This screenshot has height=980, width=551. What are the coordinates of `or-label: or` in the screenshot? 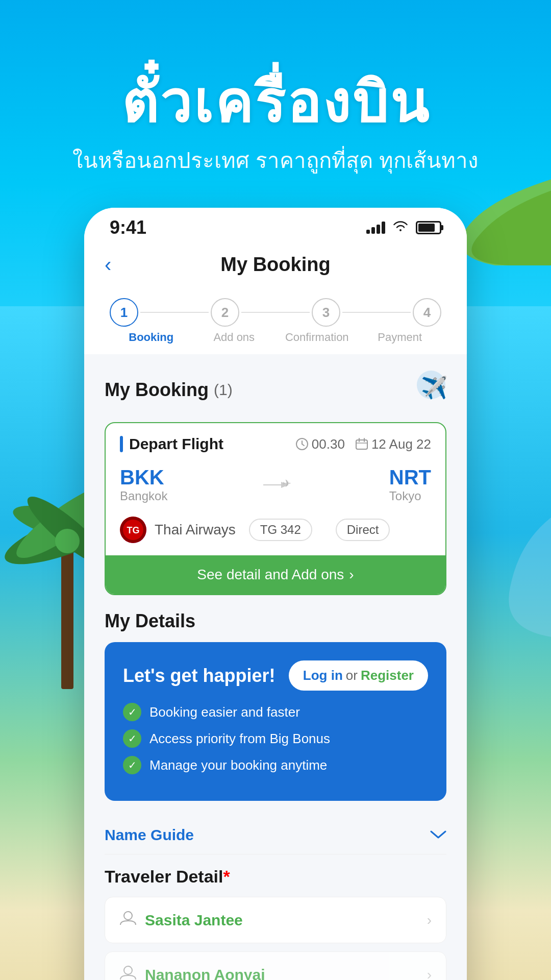 It's located at (352, 676).